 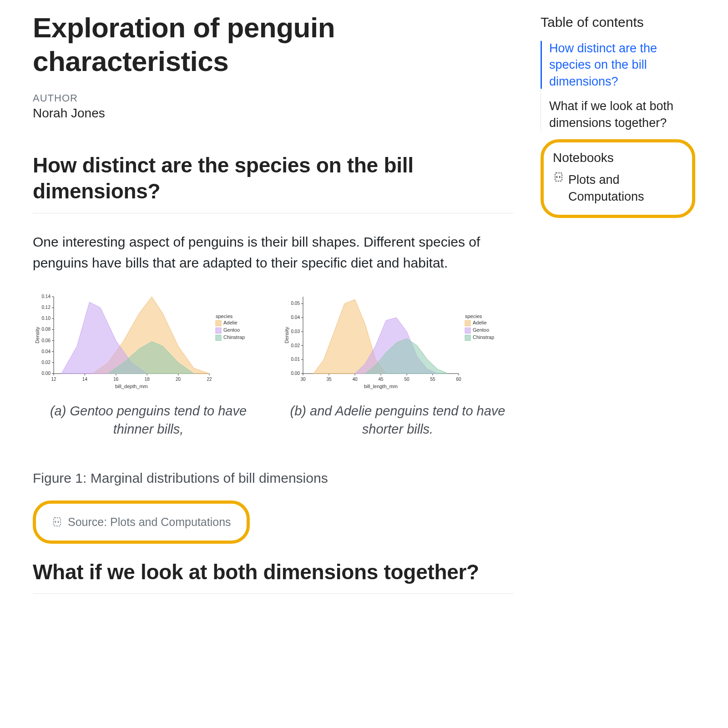 I want to click on svg-text: 0.08, so click(x=46, y=329).